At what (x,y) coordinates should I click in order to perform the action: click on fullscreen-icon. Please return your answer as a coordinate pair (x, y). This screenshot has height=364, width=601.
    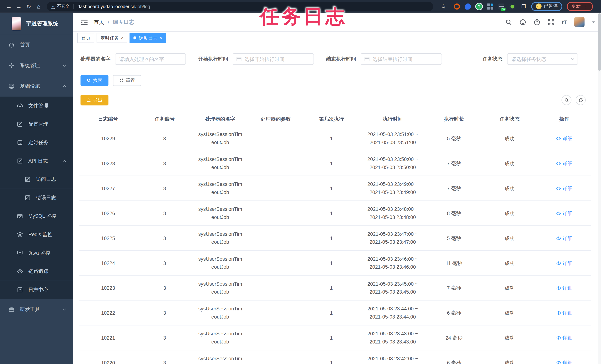
    Looking at the image, I should click on (551, 22).